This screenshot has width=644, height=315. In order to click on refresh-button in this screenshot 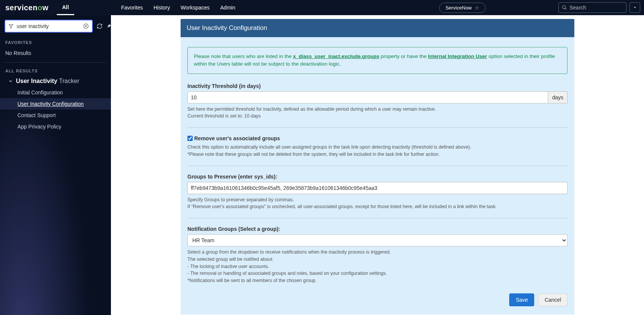, I will do `click(100, 26)`.